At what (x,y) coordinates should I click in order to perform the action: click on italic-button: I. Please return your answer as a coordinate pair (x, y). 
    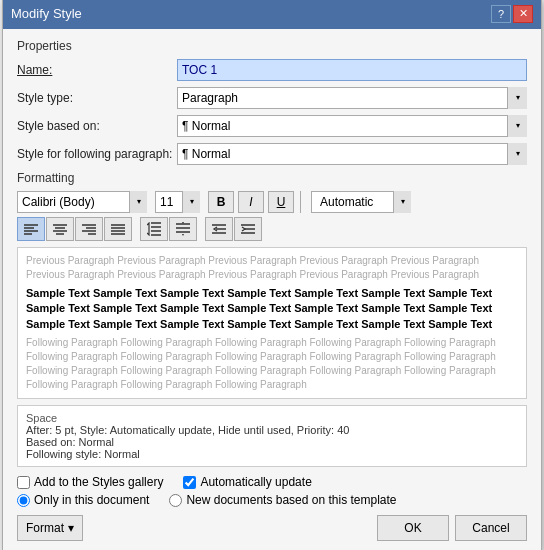
    Looking at the image, I should click on (251, 202).